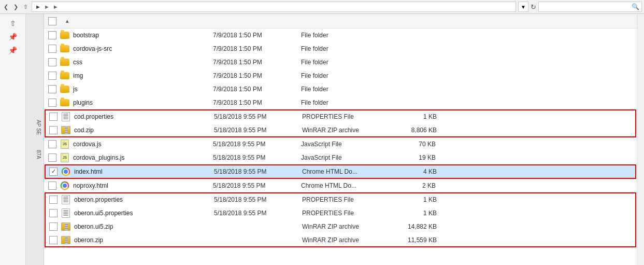  I want to click on table-row: bootstrap7/9/2018 1:50 PMFile folder, so click(340, 35).